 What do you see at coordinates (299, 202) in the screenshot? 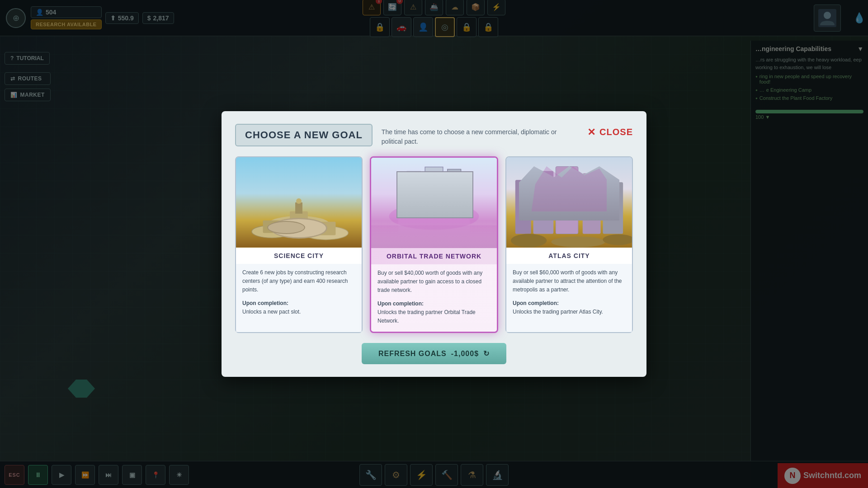
I see `science-city-image` at bounding box center [299, 202].